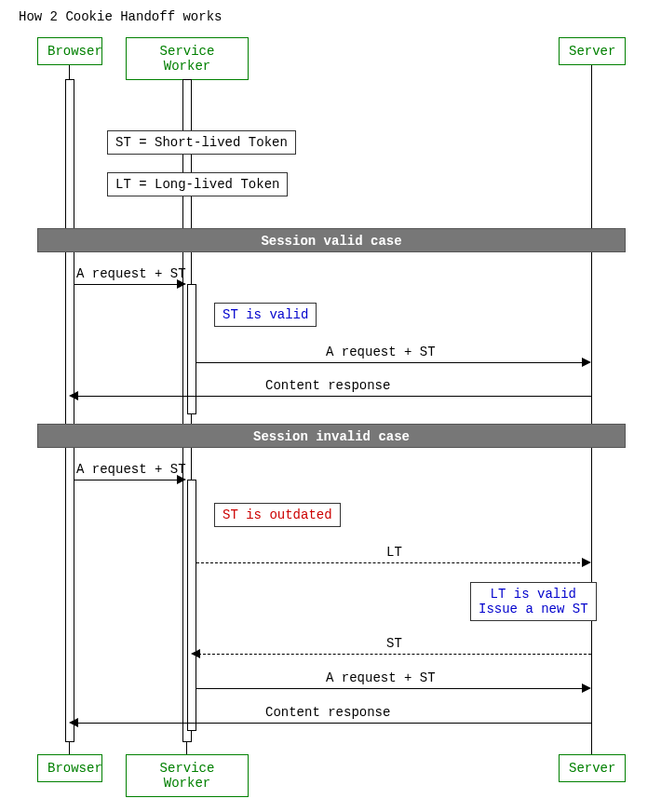  Describe the element at coordinates (395, 643) in the screenshot. I see `msg-label: ST` at that location.